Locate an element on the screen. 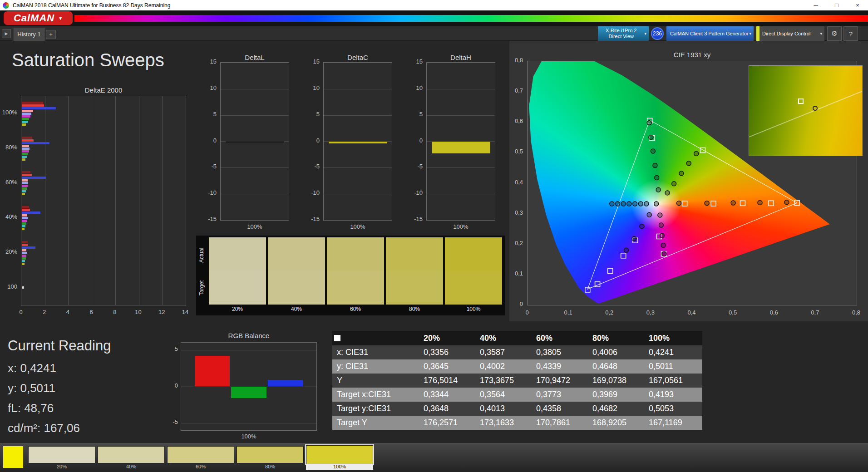 This screenshot has height=472, width=868. table-column-header: 40% is located at coordinates (505, 338).